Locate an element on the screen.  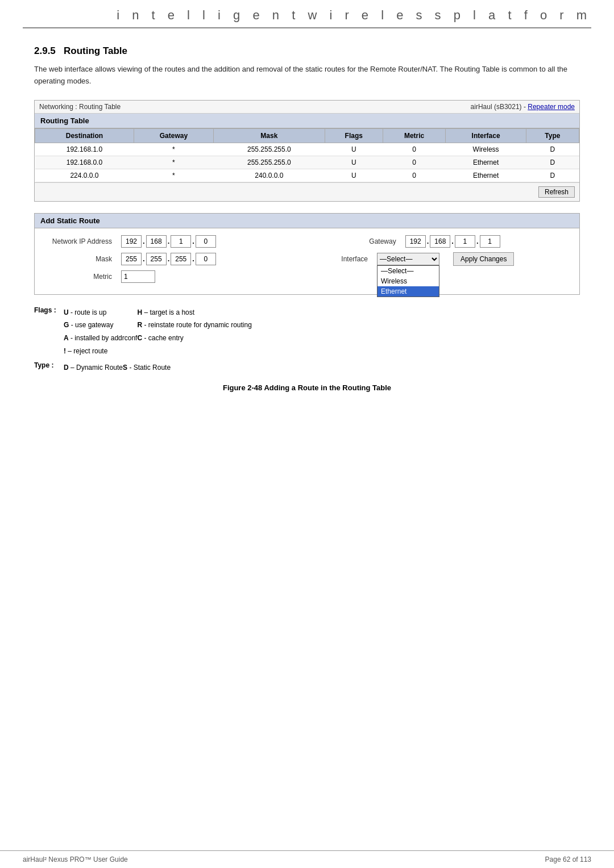
legend-section: Flags : U - route is up G - use gateway … is located at coordinates (307, 340).